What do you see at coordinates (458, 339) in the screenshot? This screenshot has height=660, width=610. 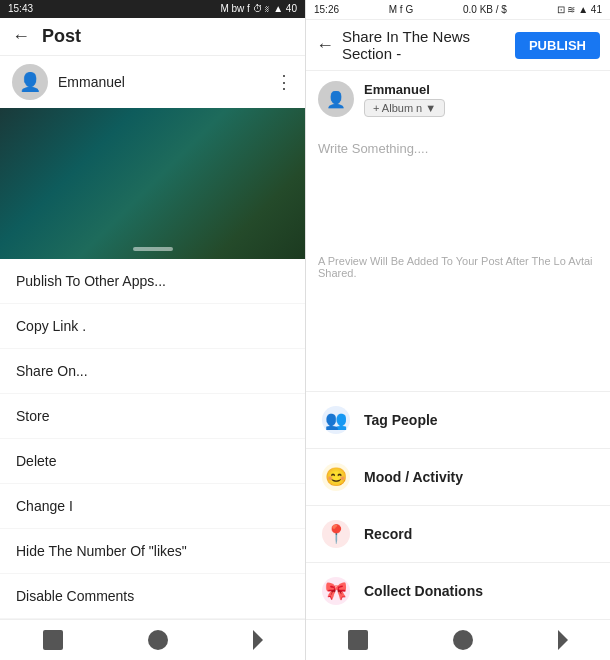 I see `content-spacer` at bounding box center [458, 339].